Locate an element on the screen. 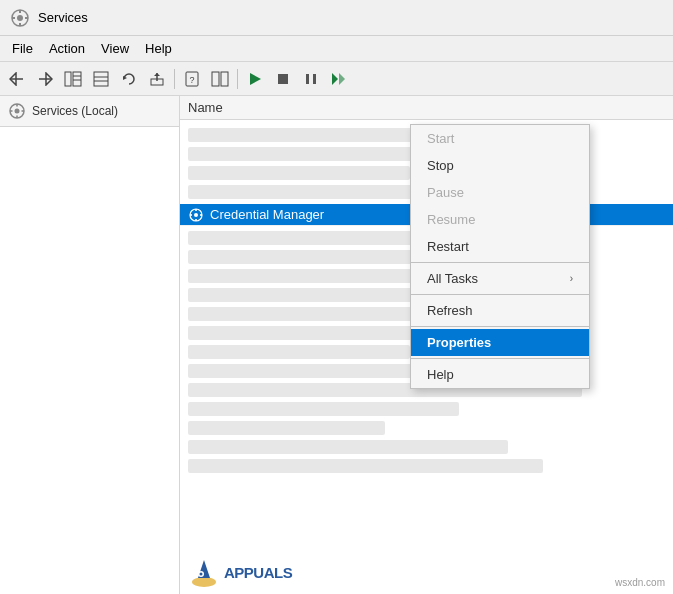 Image resolution: width=673 pixels, height=594 pixels. context-menu-help-label: Help is located at coordinates (440, 374).